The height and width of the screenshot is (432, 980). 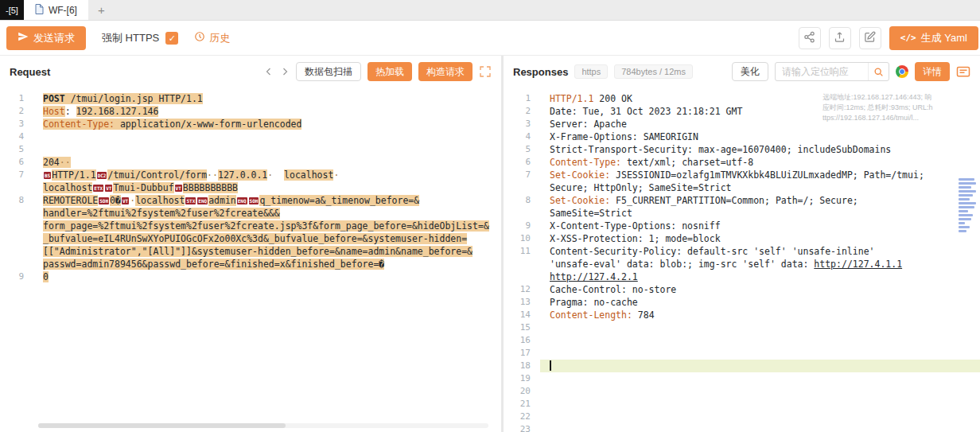 I want to click on detail-button: 详情, so click(x=932, y=72).